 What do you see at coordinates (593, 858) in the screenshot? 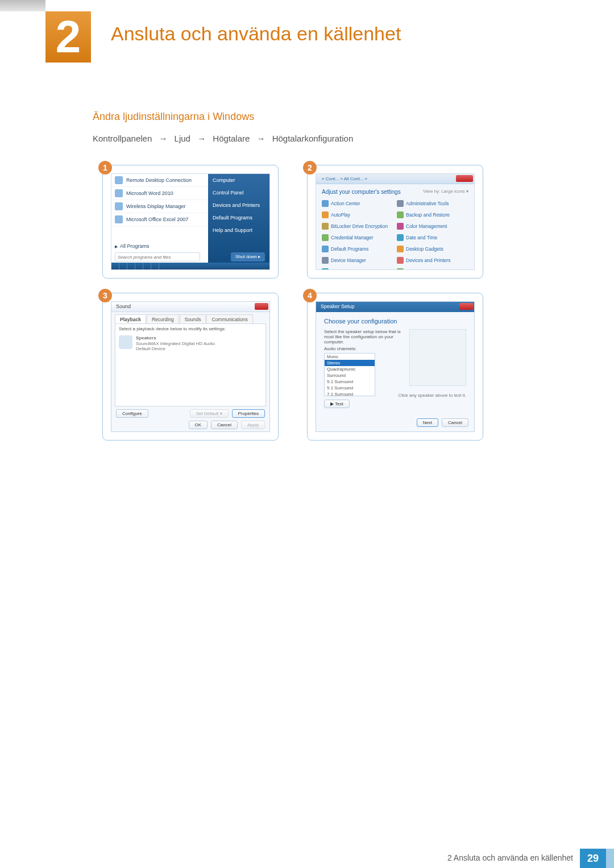
I see `page-number: 29` at bounding box center [593, 858].